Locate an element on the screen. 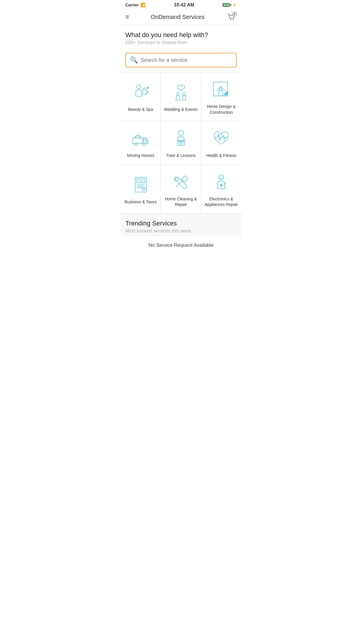  service-label-home-design: Home Design & Construction is located at coordinates (221, 110).